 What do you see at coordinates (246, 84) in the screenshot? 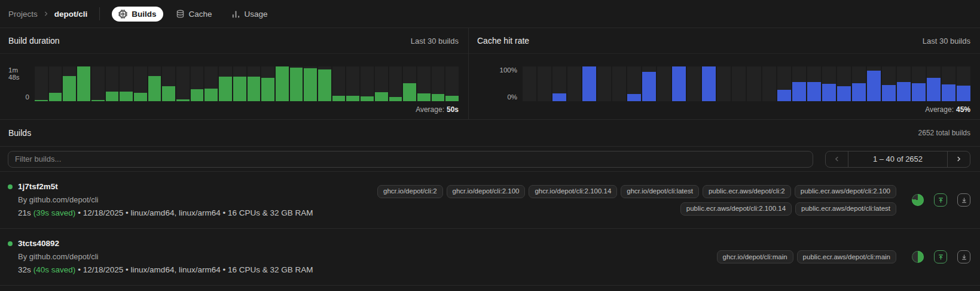
I see `build-duration-chart` at bounding box center [246, 84].